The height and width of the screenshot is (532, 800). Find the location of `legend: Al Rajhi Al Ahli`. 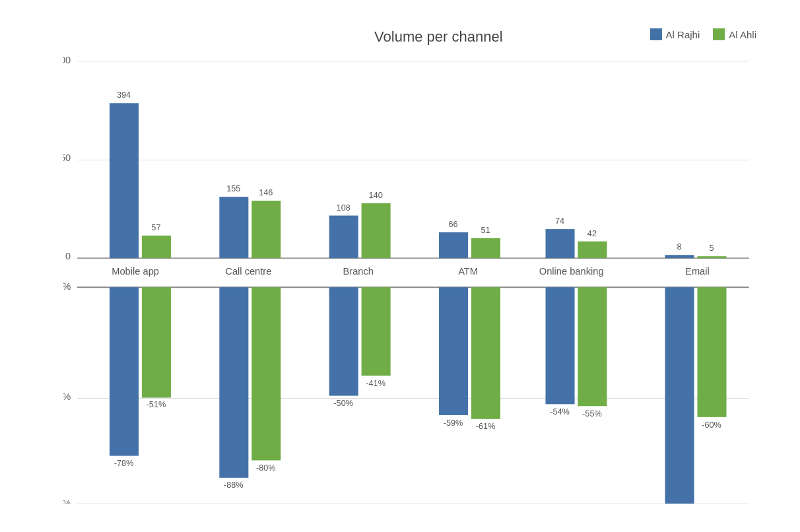

legend: Al Rajhi Al Ahli is located at coordinates (704, 34).